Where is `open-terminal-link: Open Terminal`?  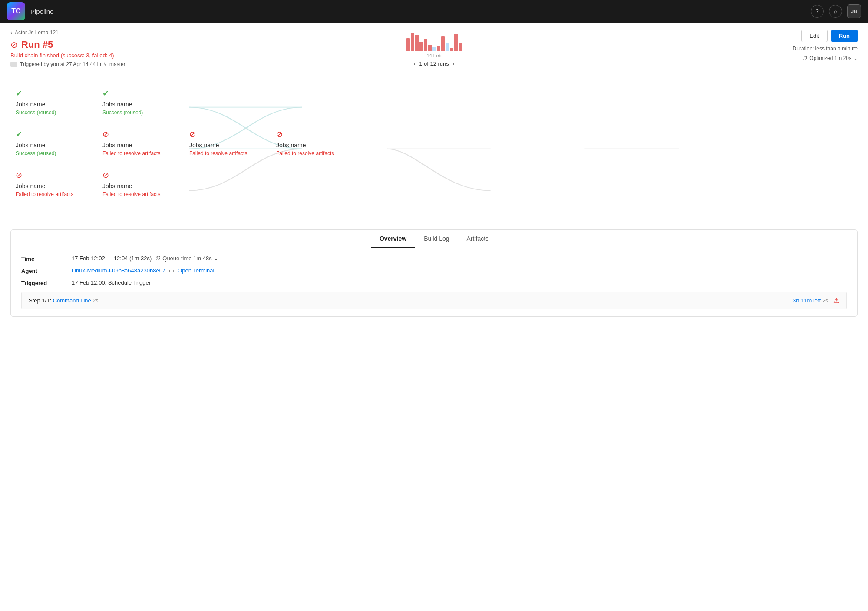 open-terminal-link: Open Terminal is located at coordinates (196, 270).